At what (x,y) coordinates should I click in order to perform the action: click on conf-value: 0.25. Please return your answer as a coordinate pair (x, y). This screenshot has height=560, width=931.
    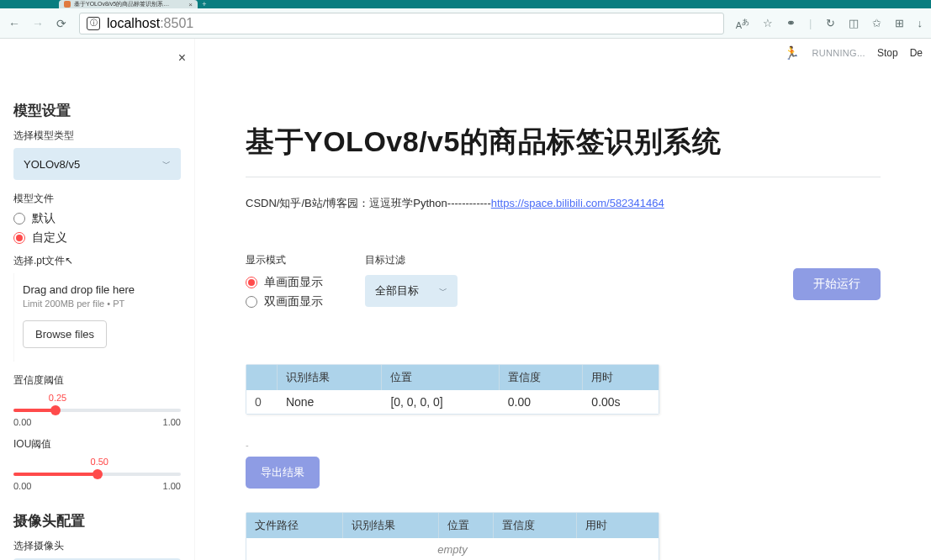
    Looking at the image, I should click on (57, 398).